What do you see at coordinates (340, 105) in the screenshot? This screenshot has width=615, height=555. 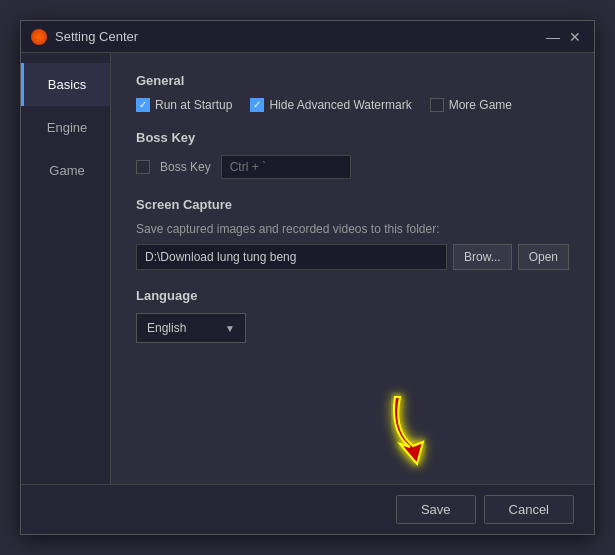 I see `hide-watermark-label: Hide Advanced Watermark` at bounding box center [340, 105].